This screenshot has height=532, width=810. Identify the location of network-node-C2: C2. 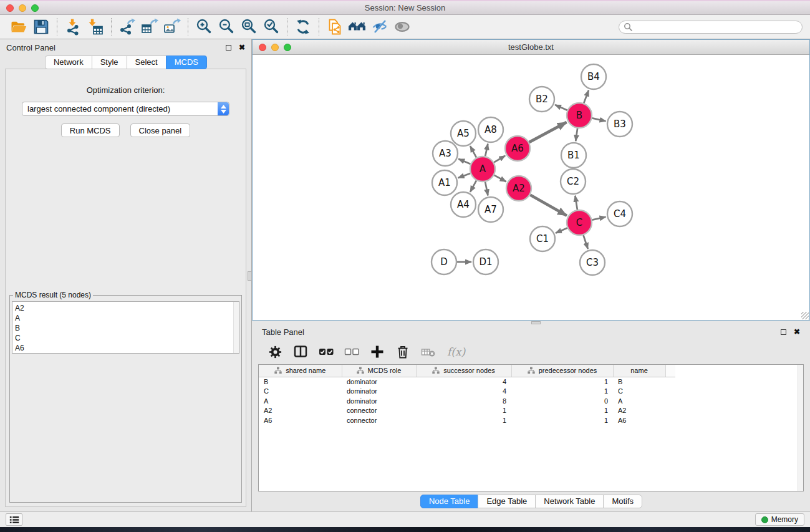
(573, 181).